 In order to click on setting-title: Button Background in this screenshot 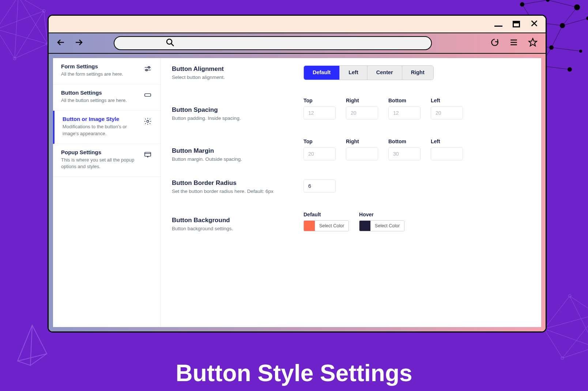, I will do `click(238, 220)`.